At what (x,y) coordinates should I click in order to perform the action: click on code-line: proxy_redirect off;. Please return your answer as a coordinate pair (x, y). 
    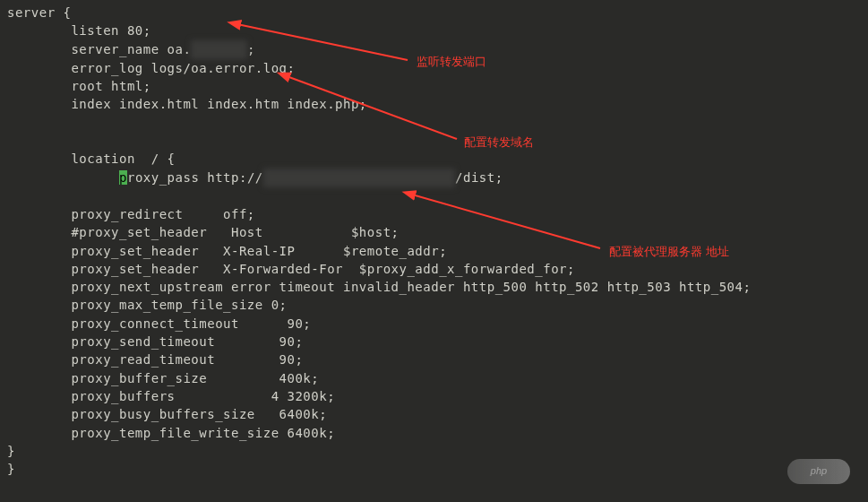
    Looking at the image, I should click on (131, 214).